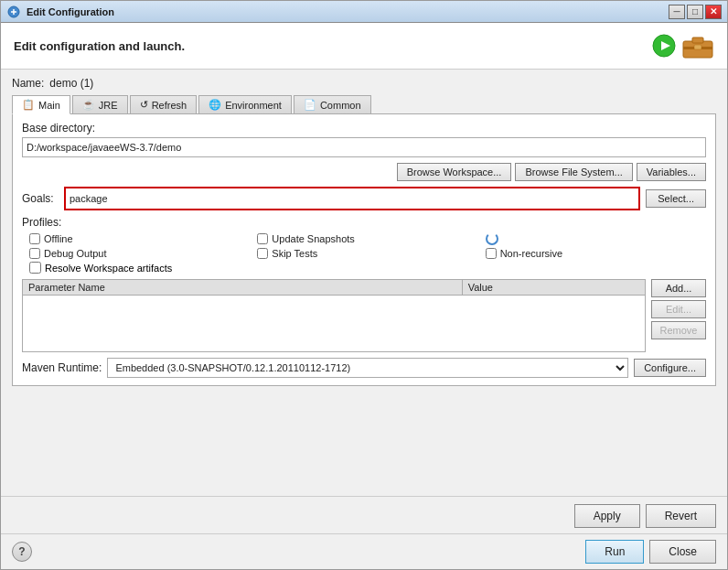 This screenshot has width=728, height=570. Describe the element at coordinates (62, 368) in the screenshot. I see `maven-runtime-label: Maven Runtime:` at that location.